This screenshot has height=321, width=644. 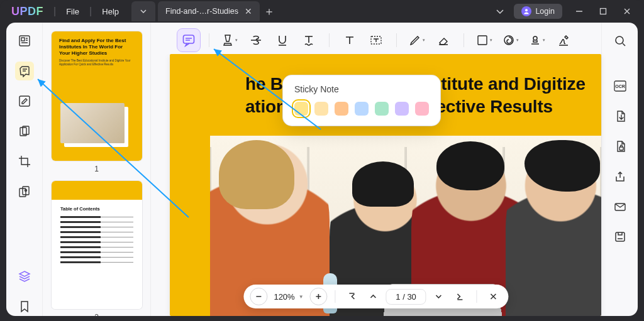 I want to click on avatar-icon, so click(x=526, y=11).